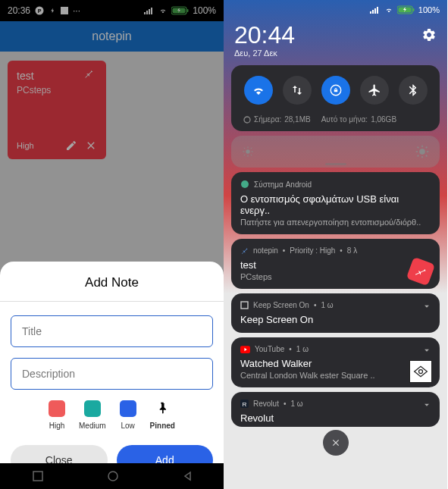 The width and height of the screenshot is (448, 489). I want to click on notif-notepin: notepin • Priority : High • 8 λ test PCs…, so click(335, 264).